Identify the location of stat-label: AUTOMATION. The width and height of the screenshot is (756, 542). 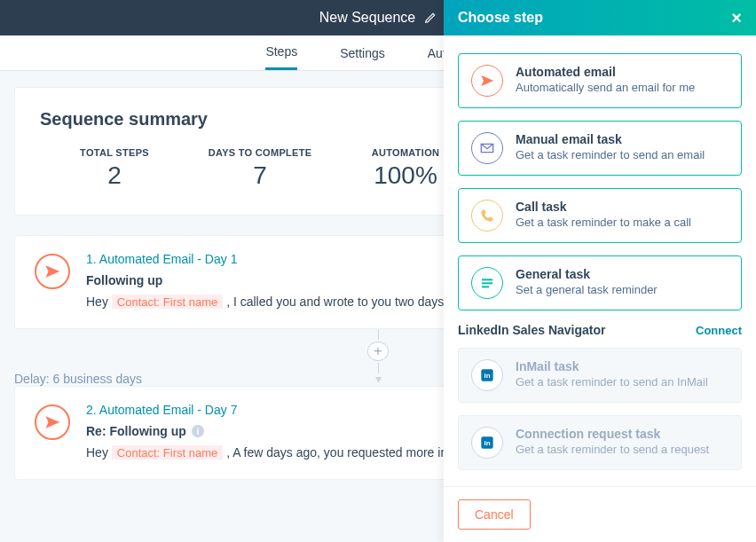
(406, 153).